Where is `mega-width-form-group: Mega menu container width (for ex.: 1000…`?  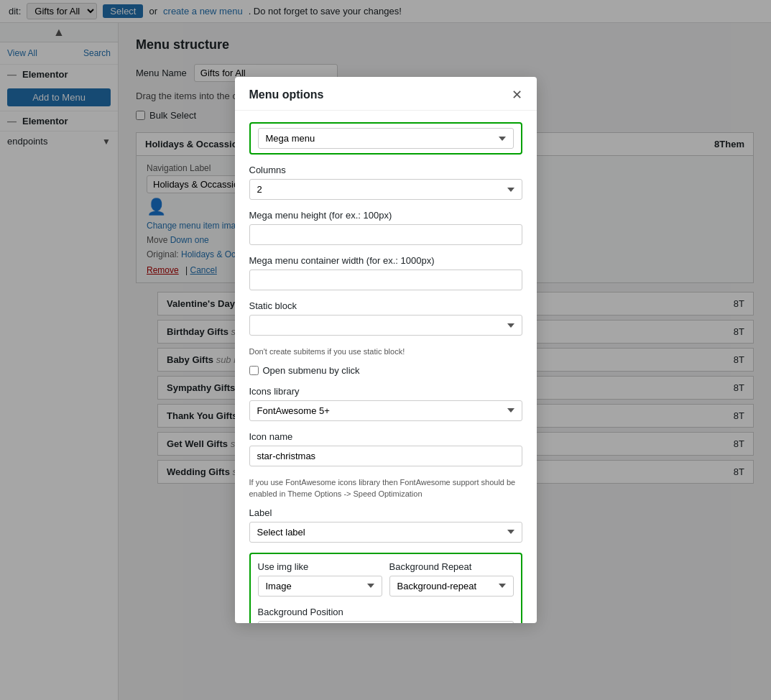 mega-width-form-group: Mega menu container width (for ex.: 1000… is located at coordinates (386, 273).